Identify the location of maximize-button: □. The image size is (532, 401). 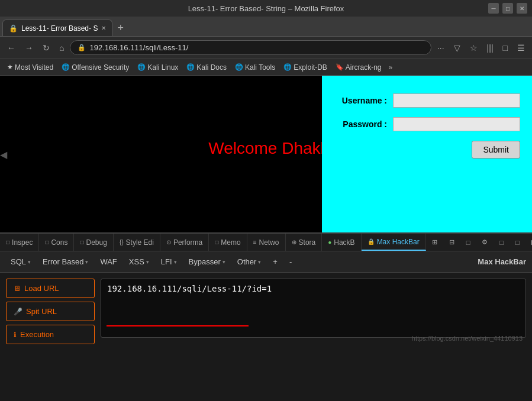
(508, 8).